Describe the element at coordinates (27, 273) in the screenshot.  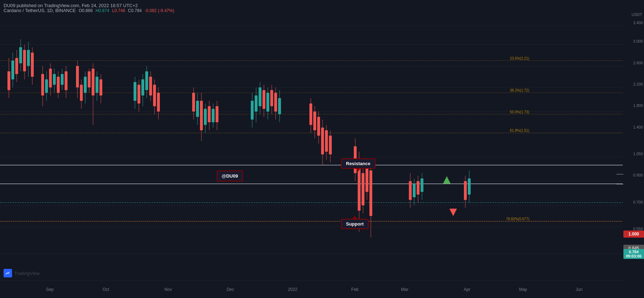
I see `tradingview-text: TradingView` at that location.